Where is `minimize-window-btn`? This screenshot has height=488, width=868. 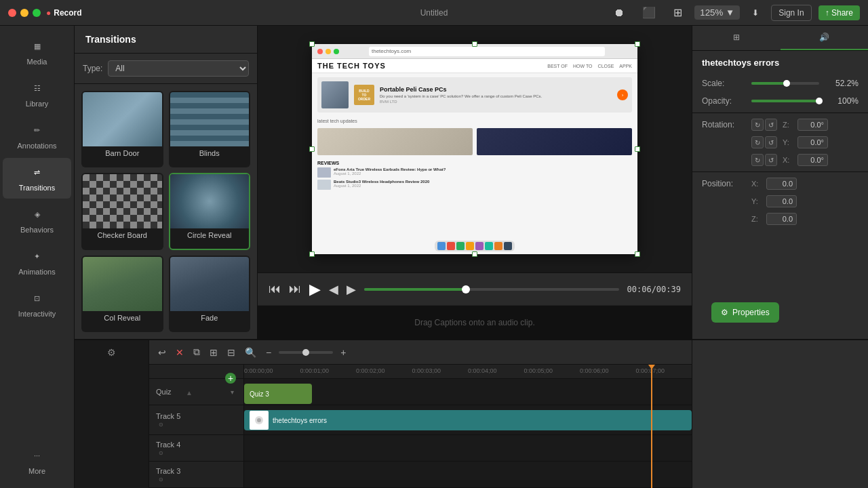
minimize-window-btn is located at coordinates (24, 13).